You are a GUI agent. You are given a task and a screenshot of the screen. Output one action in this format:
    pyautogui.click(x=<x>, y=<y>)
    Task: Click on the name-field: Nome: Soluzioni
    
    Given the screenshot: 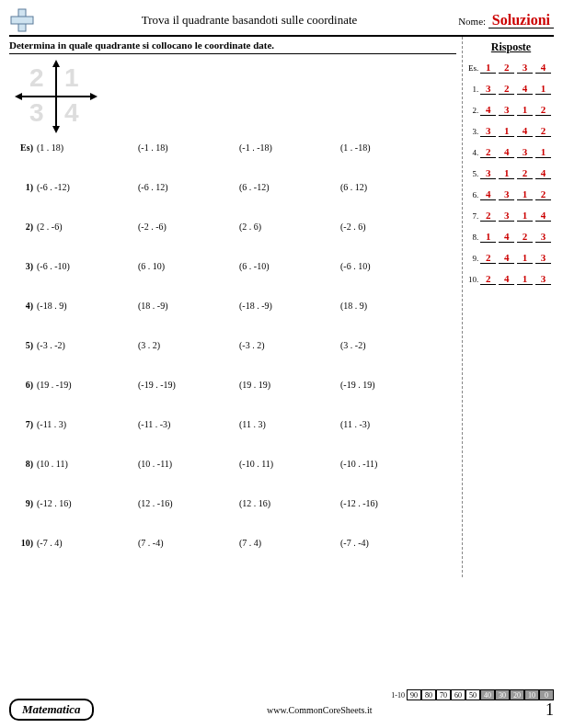 What is the action you would take?
    pyautogui.click(x=506, y=20)
    